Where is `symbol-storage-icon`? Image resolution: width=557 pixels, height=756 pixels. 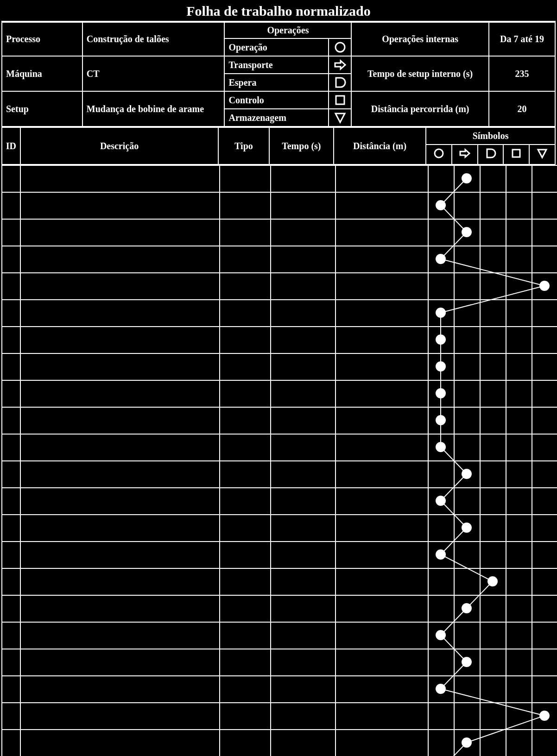 symbol-storage-icon is located at coordinates (340, 118).